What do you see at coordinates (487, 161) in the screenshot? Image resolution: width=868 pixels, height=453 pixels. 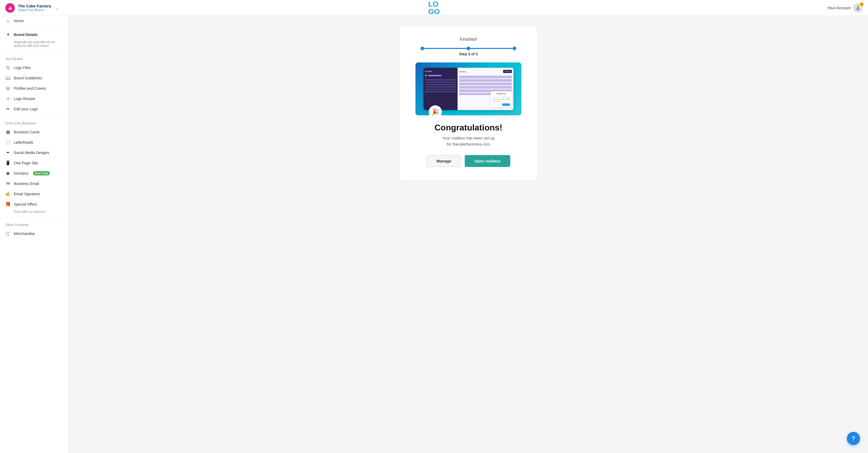 I see `open-mailbox-button: Open mailbox` at bounding box center [487, 161].